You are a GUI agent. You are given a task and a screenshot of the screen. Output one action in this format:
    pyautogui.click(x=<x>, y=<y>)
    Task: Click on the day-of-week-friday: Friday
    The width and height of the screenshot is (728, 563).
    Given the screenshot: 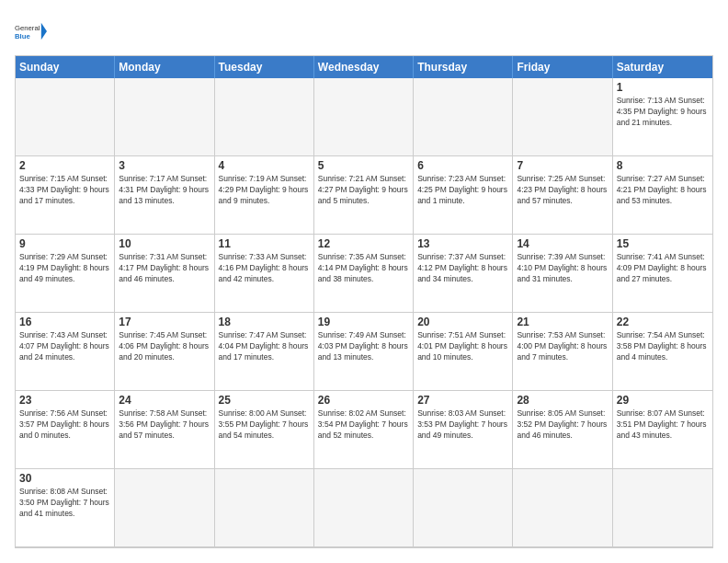 What is the action you would take?
    pyautogui.click(x=563, y=67)
    